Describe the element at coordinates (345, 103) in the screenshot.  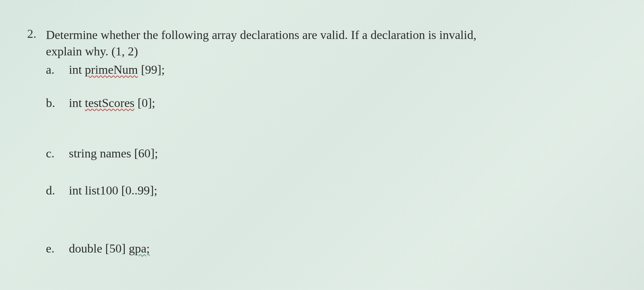
I see `item-text-b: int testScores [0];` at that location.